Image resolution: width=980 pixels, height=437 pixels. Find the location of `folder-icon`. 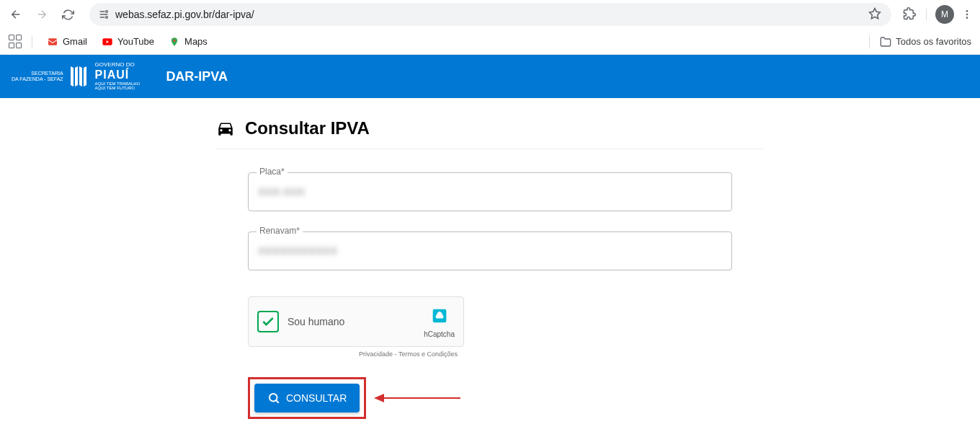

folder-icon is located at coordinates (886, 42).